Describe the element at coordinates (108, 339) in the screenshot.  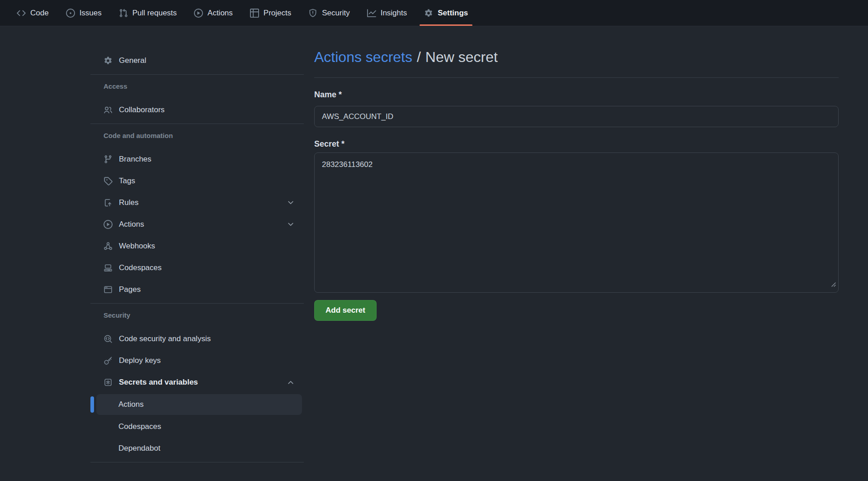
I see `code-scan-icon` at that location.